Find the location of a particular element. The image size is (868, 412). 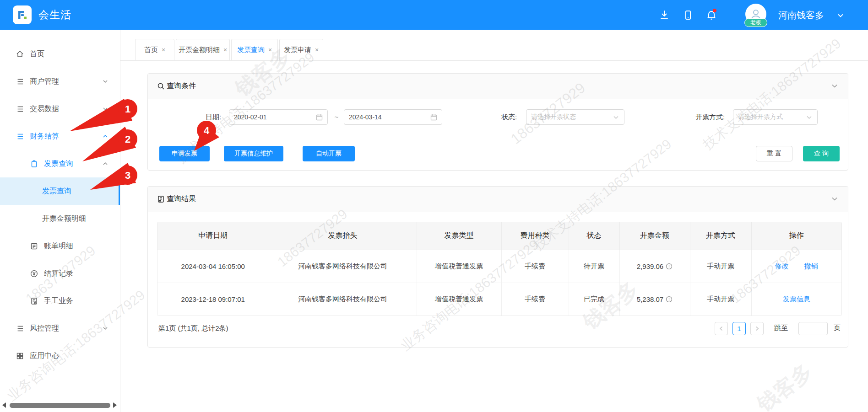

date-to-input: 2024-03-14 is located at coordinates (393, 117).